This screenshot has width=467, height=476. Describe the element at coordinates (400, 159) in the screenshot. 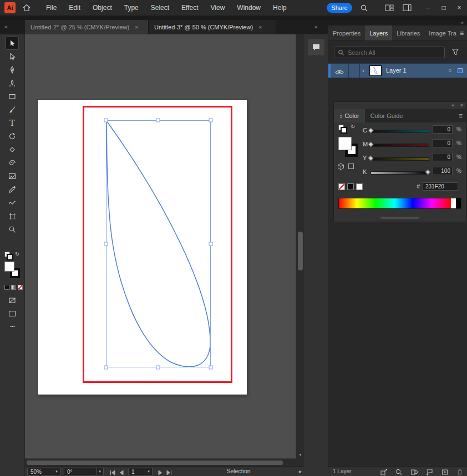

I see `channel-slider-y` at that location.